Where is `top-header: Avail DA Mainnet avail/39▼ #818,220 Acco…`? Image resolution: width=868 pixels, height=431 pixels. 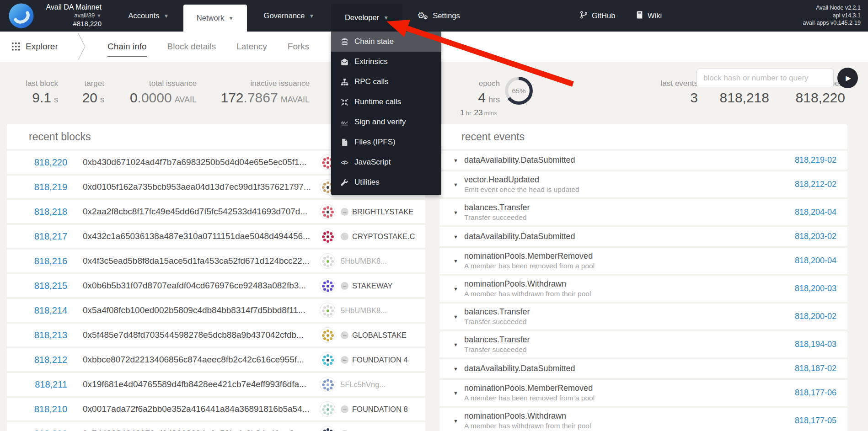 top-header: Avail DA Mainnet avail/39▼ #818,220 Acco… is located at coordinates (434, 16).